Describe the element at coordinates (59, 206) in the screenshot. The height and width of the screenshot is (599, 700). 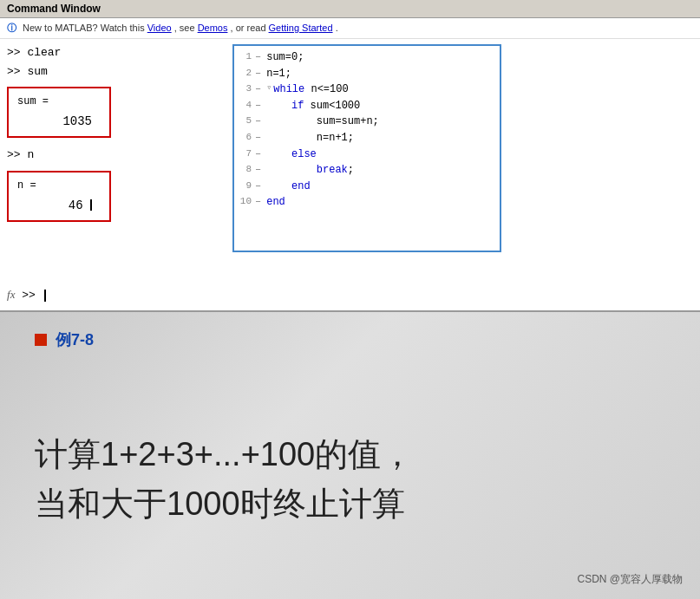
I see `n-value: 46` at that location.